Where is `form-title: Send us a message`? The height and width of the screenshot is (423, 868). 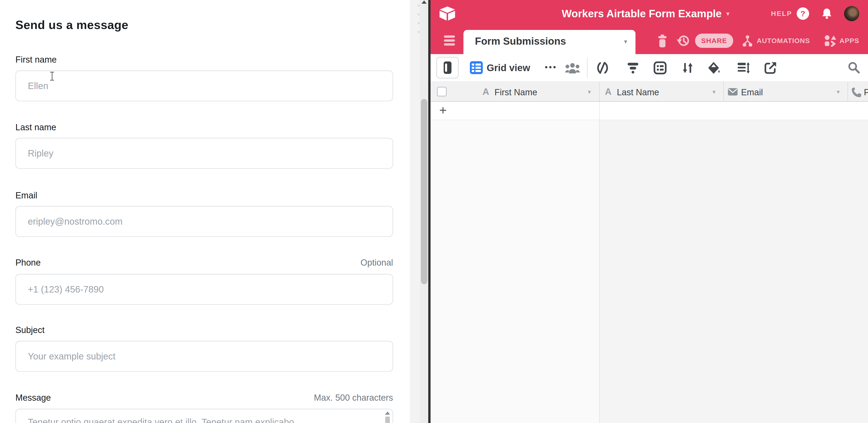
form-title: Send us a message is located at coordinates (72, 25).